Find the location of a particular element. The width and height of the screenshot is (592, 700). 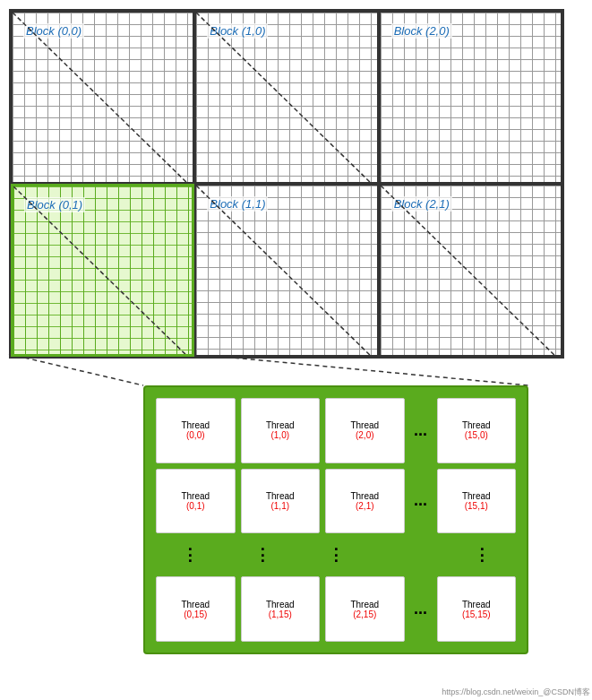

block-0-0-label: Block (0,0) is located at coordinates (54, 30).